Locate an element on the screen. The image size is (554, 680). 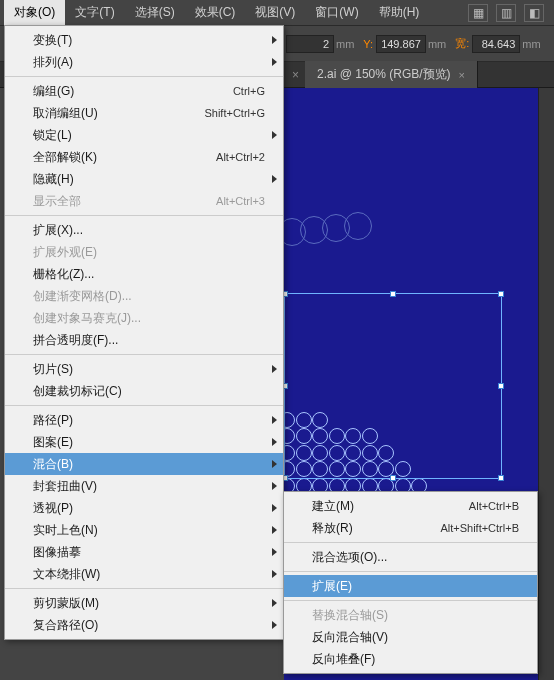
document-tab: 2.ai @ 150% (RGB/预览) × is located at coordinates (392, 74).